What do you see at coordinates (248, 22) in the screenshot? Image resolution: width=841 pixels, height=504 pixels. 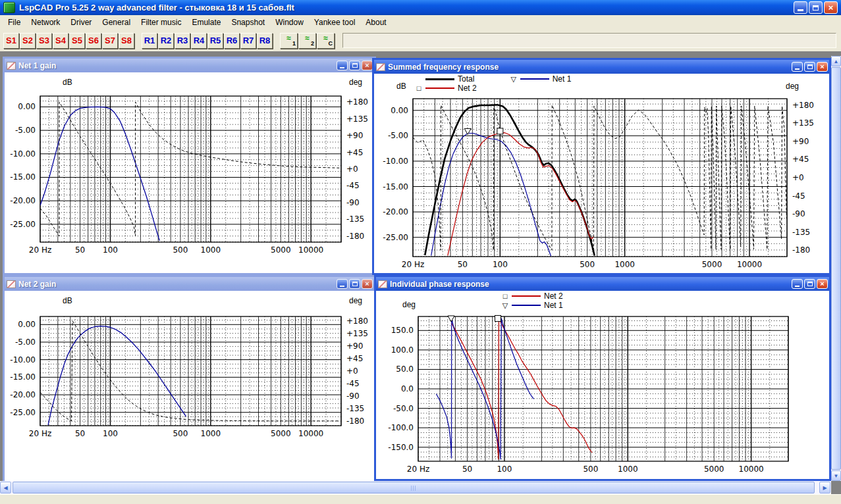 I see `menu-snapshot: Snapshot` at bounding box center [248, 22].